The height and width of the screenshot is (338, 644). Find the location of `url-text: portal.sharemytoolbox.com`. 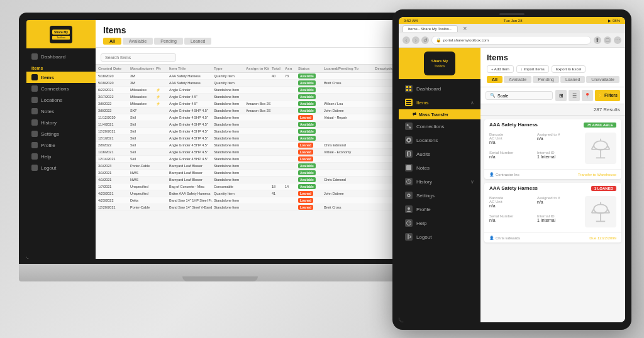

url-text: portal.sharemytoolbox.com is located at coordinates (466, 40).